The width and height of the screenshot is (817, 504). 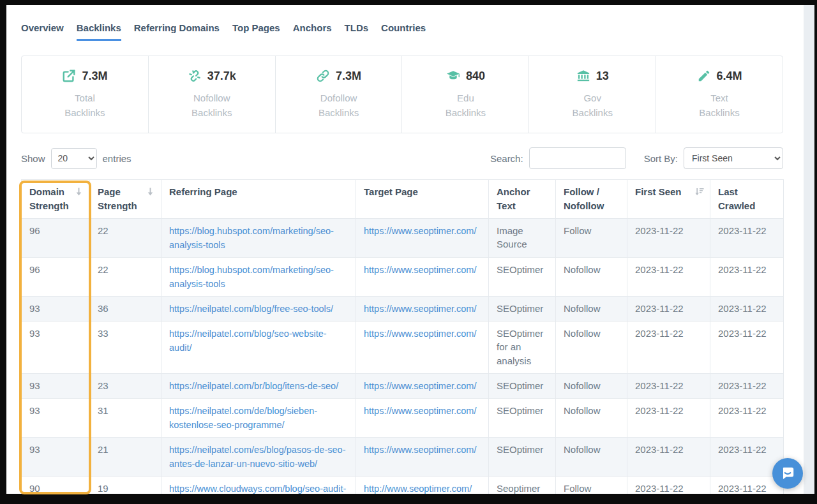 I want to click on tab-backlinks: Backlinks, so click(x=99, y=32).